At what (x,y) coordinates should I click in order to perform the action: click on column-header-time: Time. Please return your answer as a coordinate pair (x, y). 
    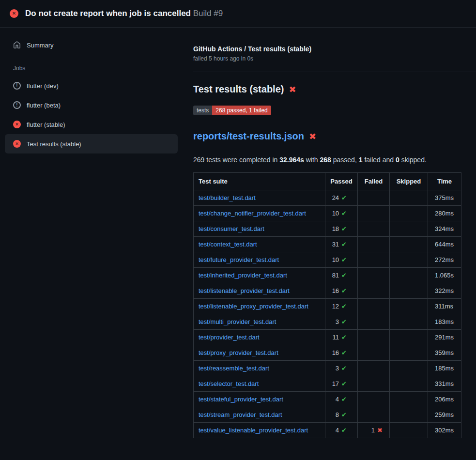
    Looking at the image, I should click on (445, 182).